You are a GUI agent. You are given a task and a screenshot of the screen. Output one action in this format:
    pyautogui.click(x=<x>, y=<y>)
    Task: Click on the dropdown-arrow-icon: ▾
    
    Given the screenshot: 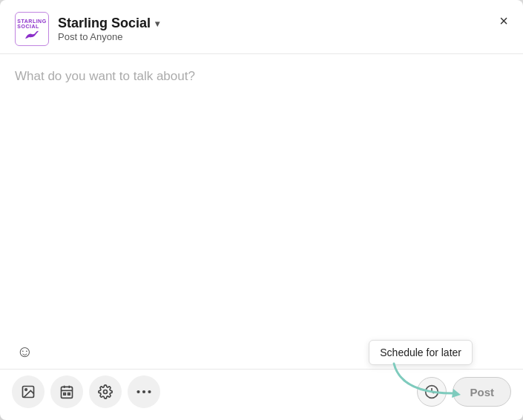 What is the action you would take?
    pyautogui.click(x=157, y=24)
    